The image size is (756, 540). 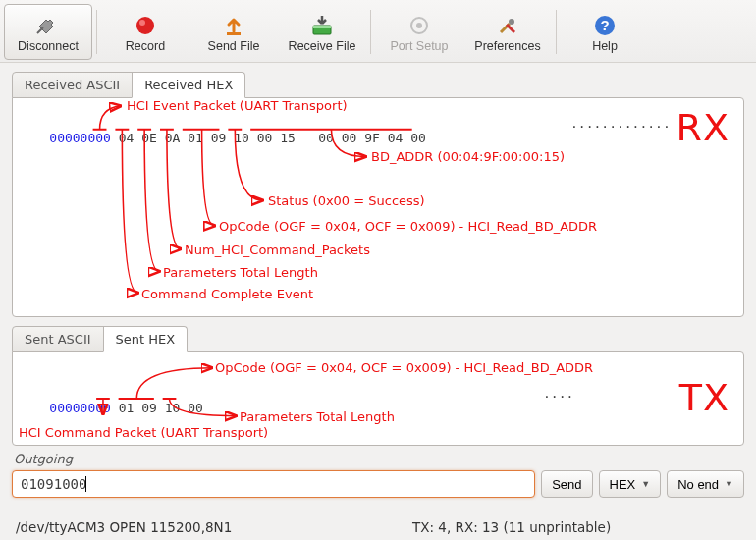 What do you see at coordinates (378, 459) in the screenshot?
I see `outgoing-label: Outgoing` at bounding box center [378, 459].